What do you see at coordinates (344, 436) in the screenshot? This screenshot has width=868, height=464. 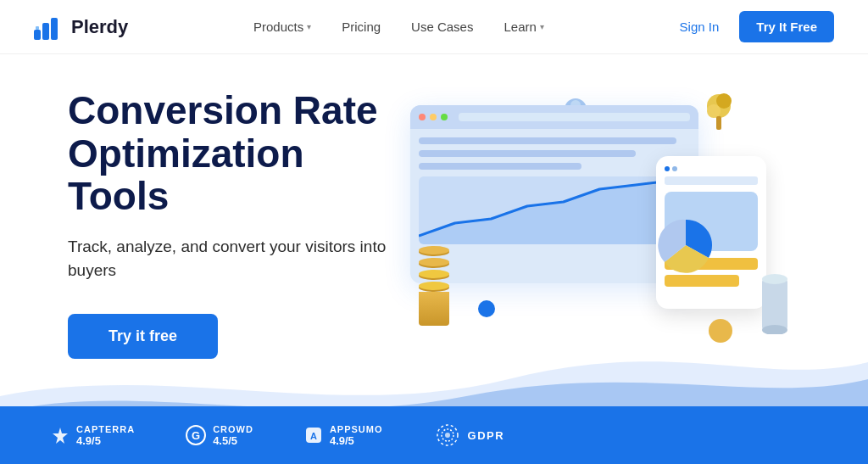 I see `badge-appsumo: A APPSUMO 4.9/5` at bounding box center [344, 436].